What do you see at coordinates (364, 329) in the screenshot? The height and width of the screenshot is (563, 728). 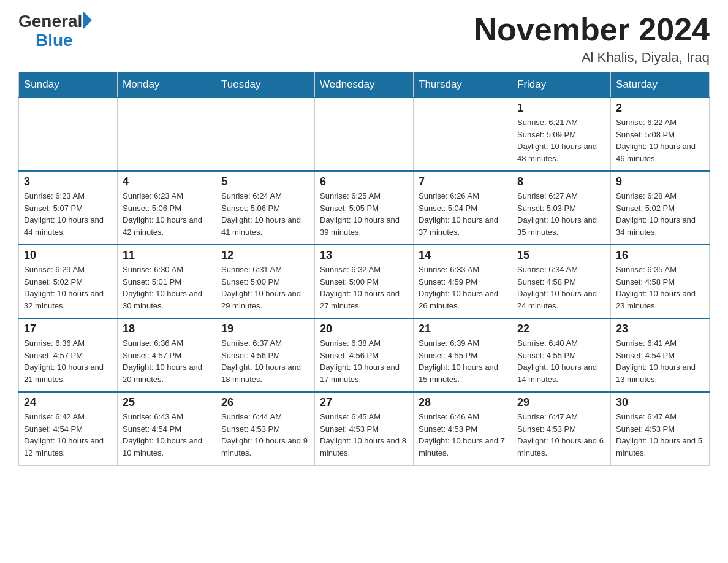 I see `day-number: 20` at bounding box center [364, 329].